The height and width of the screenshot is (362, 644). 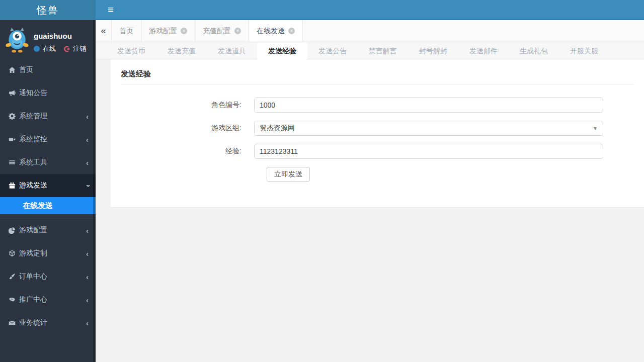 I want to click on tab-mute-unmute: 禁言解言, so click(x=383, y=51).